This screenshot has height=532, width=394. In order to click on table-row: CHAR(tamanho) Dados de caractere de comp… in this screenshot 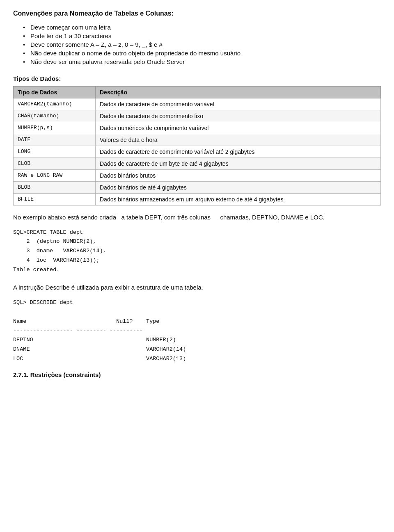, I will do `click(197, 116)`.